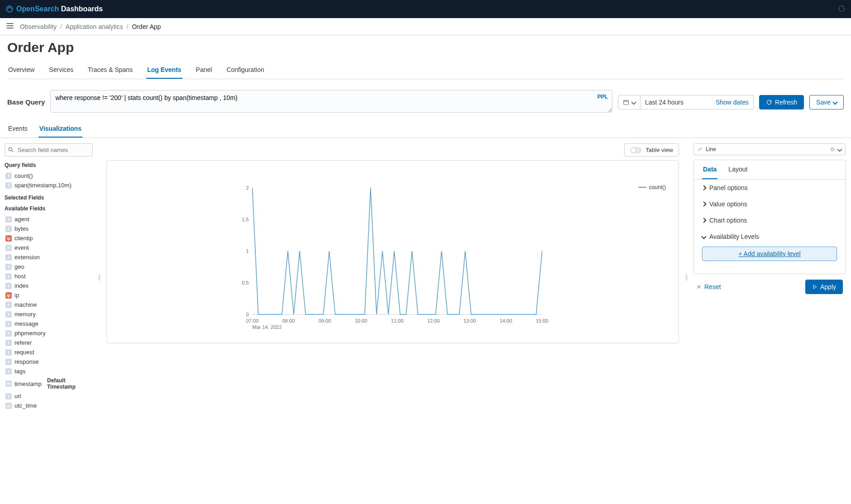  What do you see at coordinates (9, 406) in the screenshot?
I see `field-type-icon: ◷` at bounding box center [9, 406].